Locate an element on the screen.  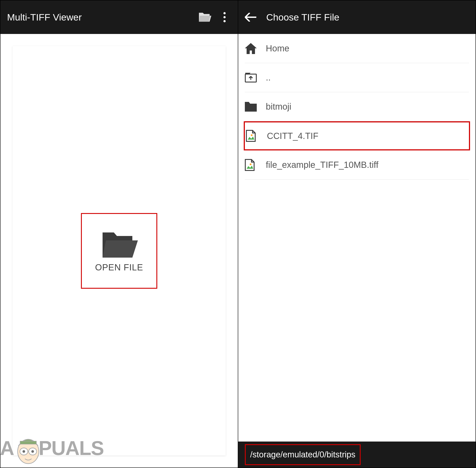
file-item-label: bitmoji is located at coordinates (279, 107).